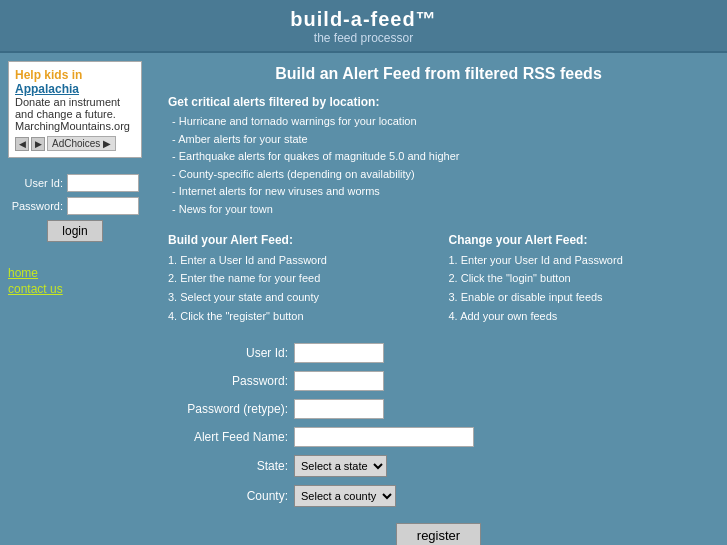 This screenshot has height=545, width=727. What do you see at coordinates (228, 496) in the screenshot?
I see `reg-county-label: County:` at bounding box center [228, 496].